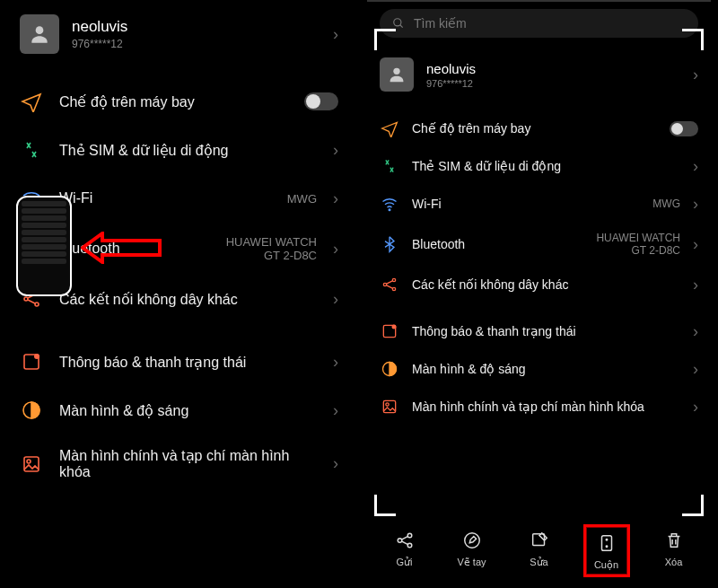  Describe the element at coordinates (31, 464) in the screenshot. I see `home-icon` at that location.